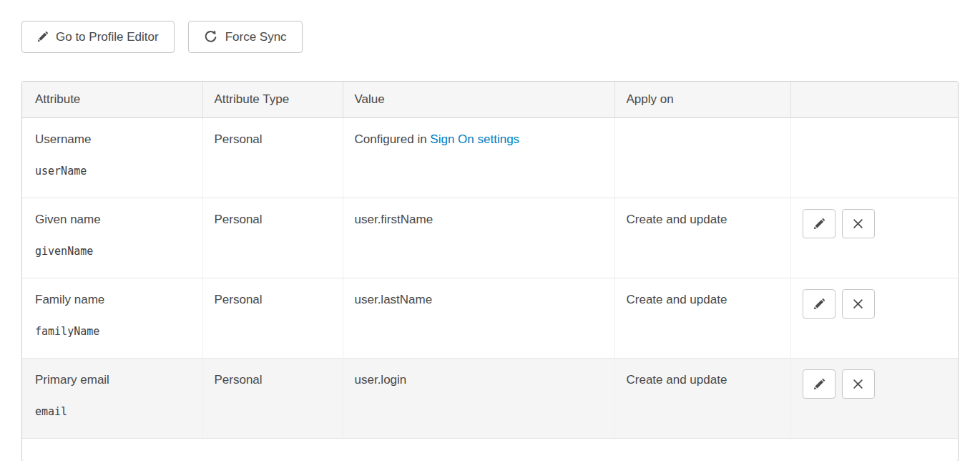  What do you see at coordinates (113, 380) in the screenshot?
I see `attribute-label: Primary email` at bounding box center [113, 380].